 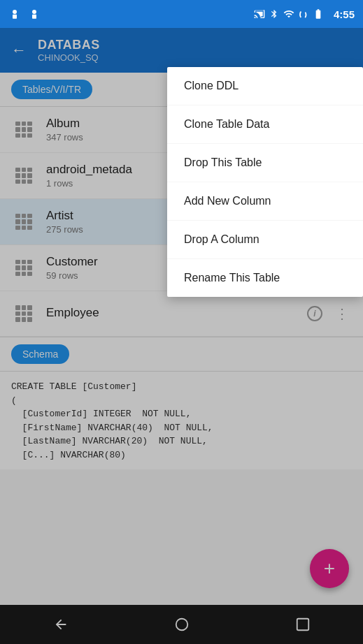 What do you see at coordinates (274, 14) in the screenshot?
I see `bluetooth-icon` at bounding box center [274, 14].